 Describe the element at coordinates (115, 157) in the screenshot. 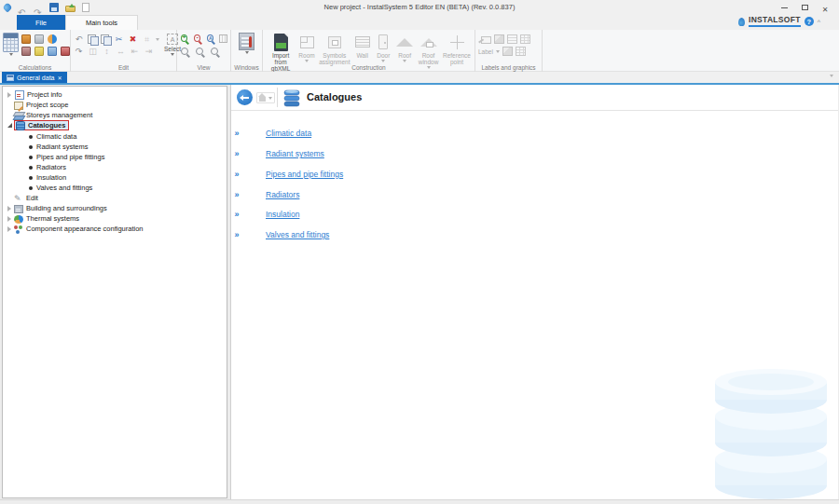

I see `tree-item-pipes-and-pipe-fittings: Pipes and pipe fittings` at that location.